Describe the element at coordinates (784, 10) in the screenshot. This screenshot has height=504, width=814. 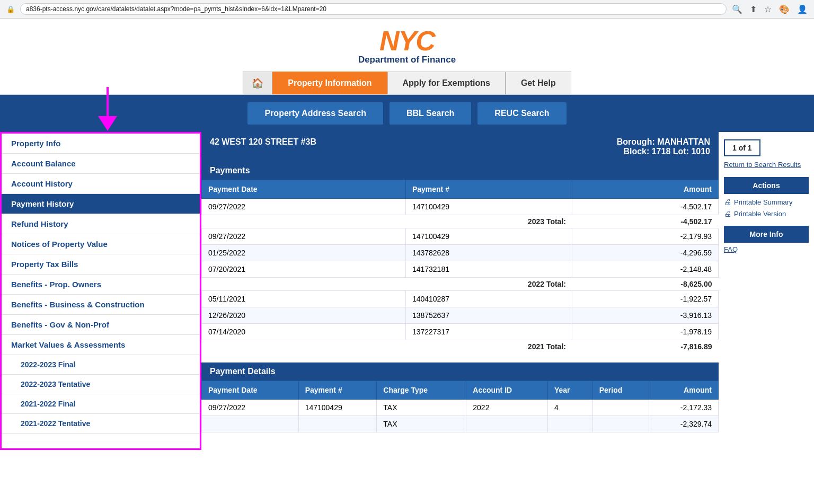
I see `color-icon: 🎨` at that location.